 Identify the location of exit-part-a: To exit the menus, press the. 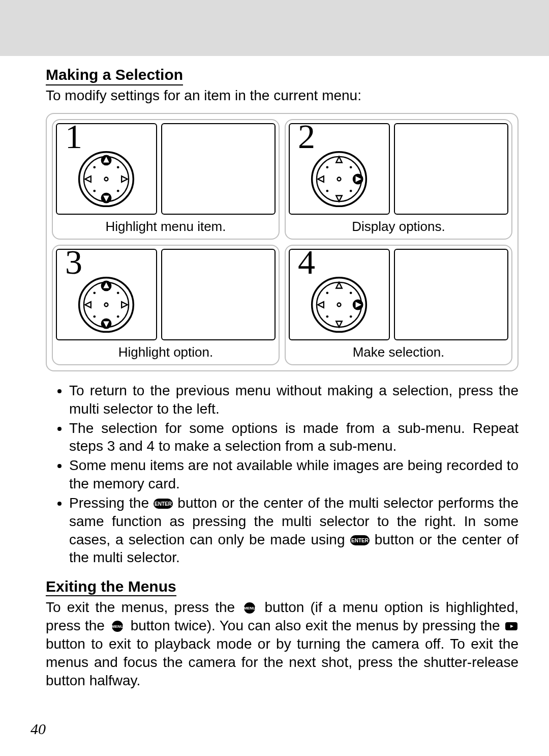
(143, 607).